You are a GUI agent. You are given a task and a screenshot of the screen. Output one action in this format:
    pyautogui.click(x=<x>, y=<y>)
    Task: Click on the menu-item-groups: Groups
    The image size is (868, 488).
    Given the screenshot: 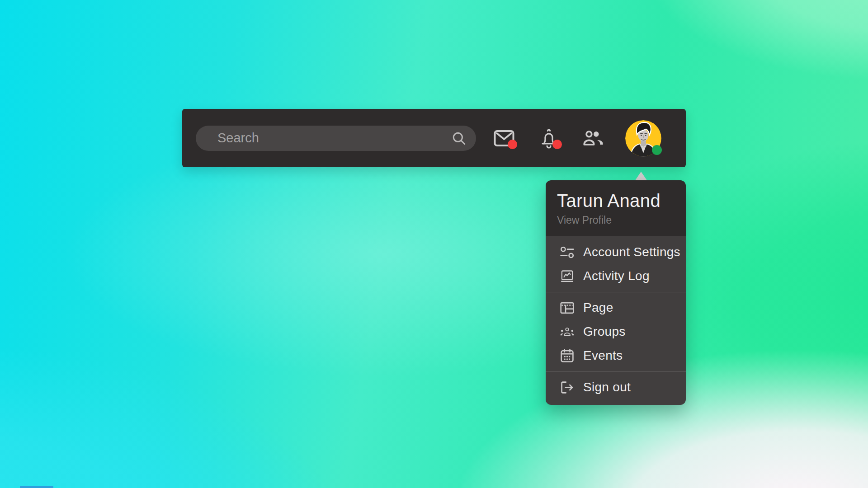 What is the action you would take?
    pyautogui.click(x=616, y=332)
    